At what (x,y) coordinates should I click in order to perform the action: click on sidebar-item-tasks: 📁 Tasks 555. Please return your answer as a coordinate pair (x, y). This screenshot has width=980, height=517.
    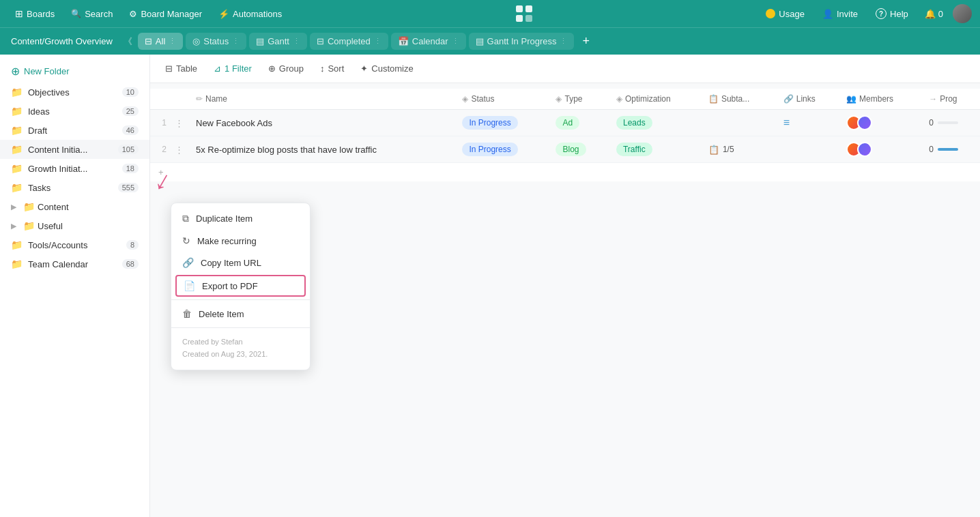
    Looking at the image, I should click on (75, 188).